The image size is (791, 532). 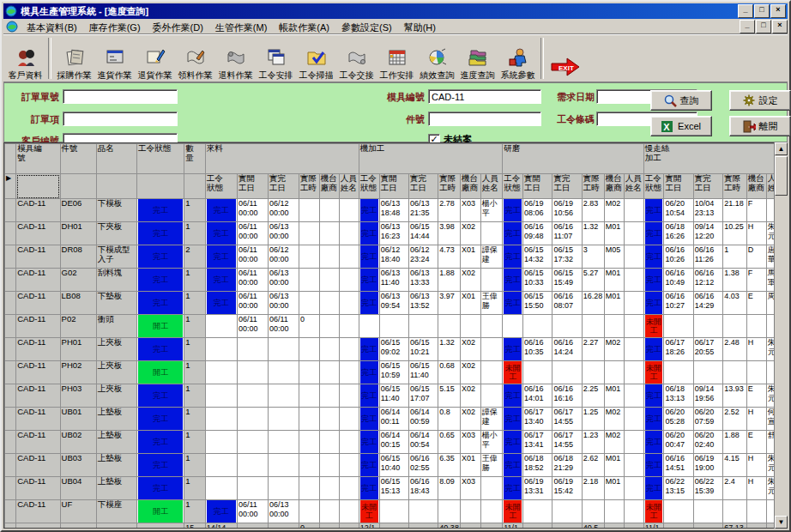 I want to click on status-cell, so click(x=513, y=326).